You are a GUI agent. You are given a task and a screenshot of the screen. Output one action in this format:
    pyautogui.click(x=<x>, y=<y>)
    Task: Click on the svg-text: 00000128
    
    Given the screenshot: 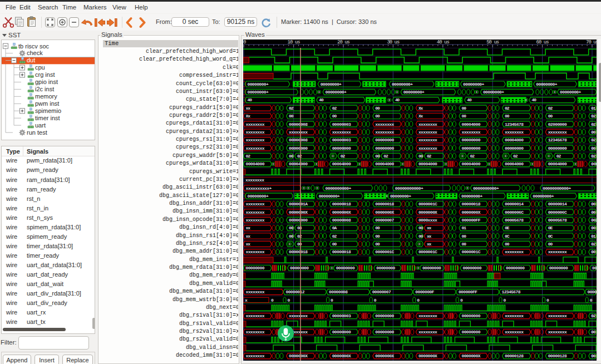 What is the action you would take?
    pyautogui.click(x=558, y=356)
    